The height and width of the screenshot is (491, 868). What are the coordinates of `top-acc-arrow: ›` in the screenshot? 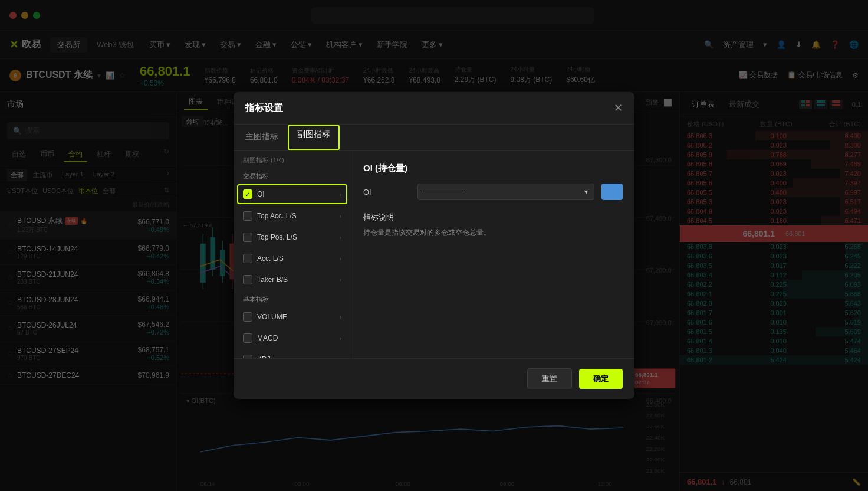 It's located at (341, 216).